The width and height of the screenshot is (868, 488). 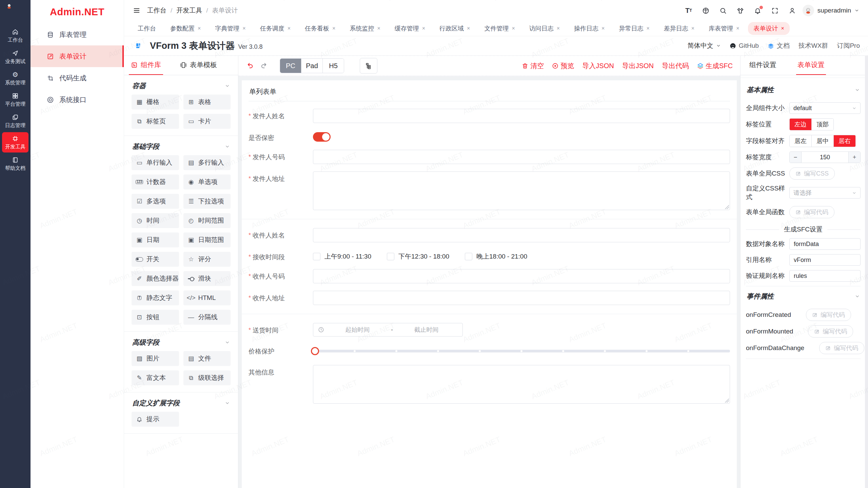 What do you see at coordinates (638, 66) in the screenshot?
I see `action-导出JSON: 导出JSON` at bounding box center [638, 66].